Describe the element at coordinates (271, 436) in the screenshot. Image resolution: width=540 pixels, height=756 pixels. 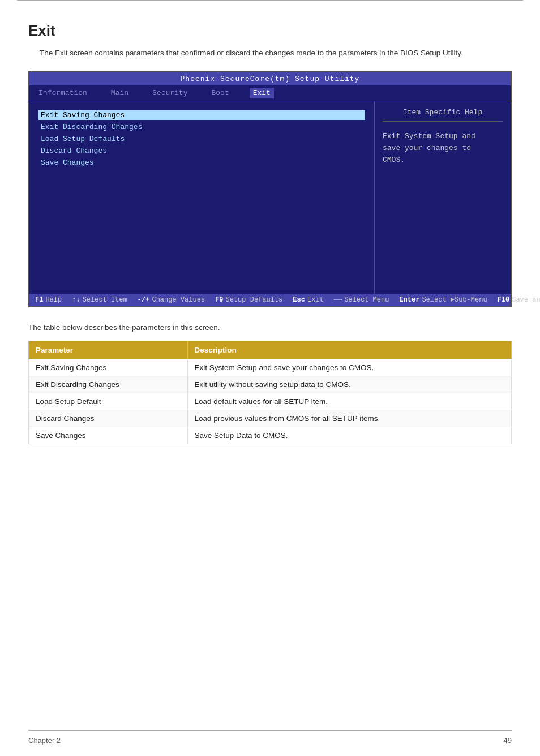
I see `table-row: Save ChangesSave Setup Data to CMOS.` at that location.